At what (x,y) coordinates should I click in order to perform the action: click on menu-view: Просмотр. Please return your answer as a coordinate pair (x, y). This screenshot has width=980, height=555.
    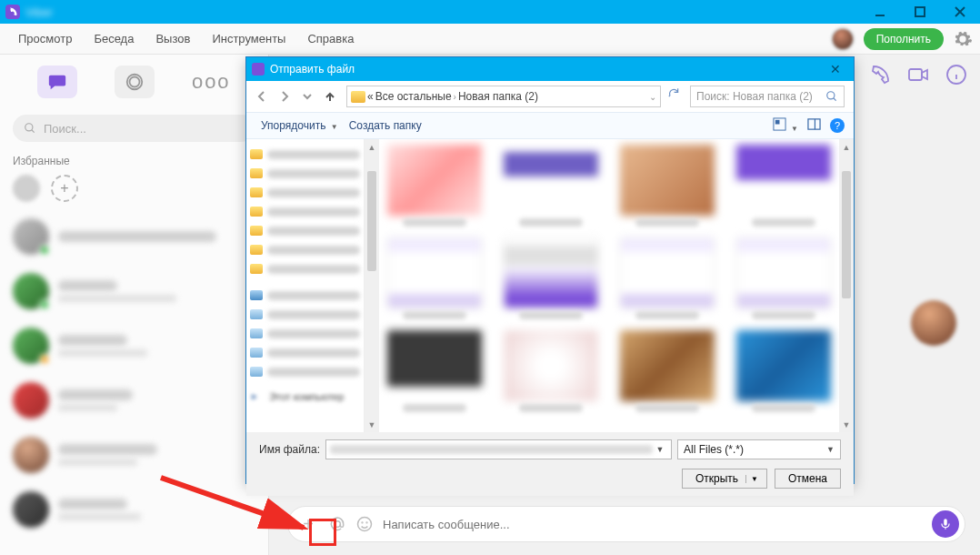
    Looking at the image, I should click on (45, 38).